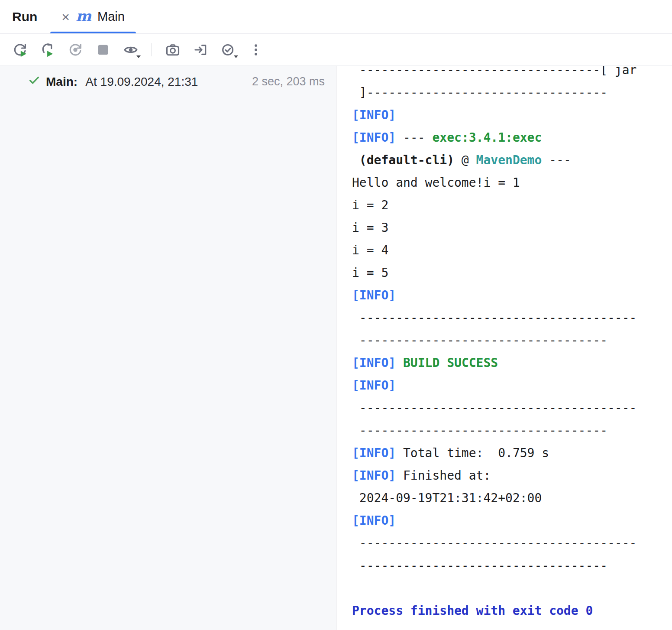 The height and width of the screenshot is (630, 672). I want to click on run-toolwindow-header: Run × m Main, so click(336, 17).